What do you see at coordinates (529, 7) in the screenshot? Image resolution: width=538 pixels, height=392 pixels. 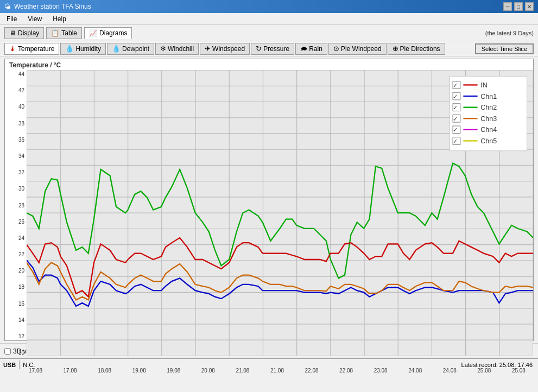 I see `close-button: ✕` at bounding box center [529, 7].